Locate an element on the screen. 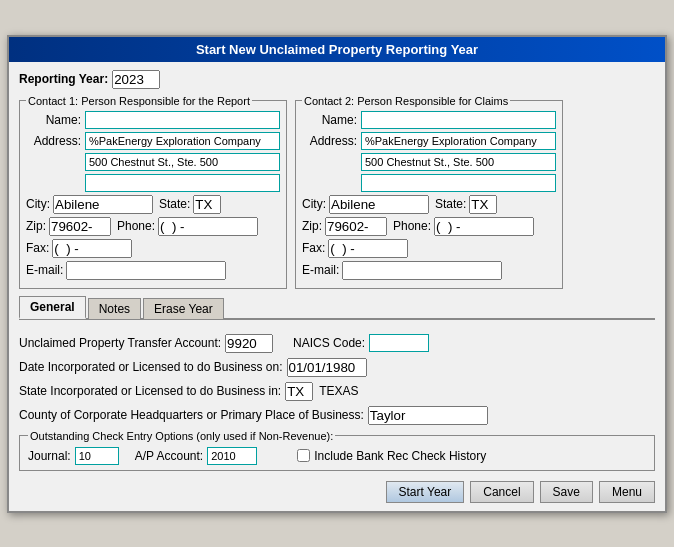 The height and width of the screenshot is (547, 674). journal-label: Journal: is located at coordinates (50, 456).